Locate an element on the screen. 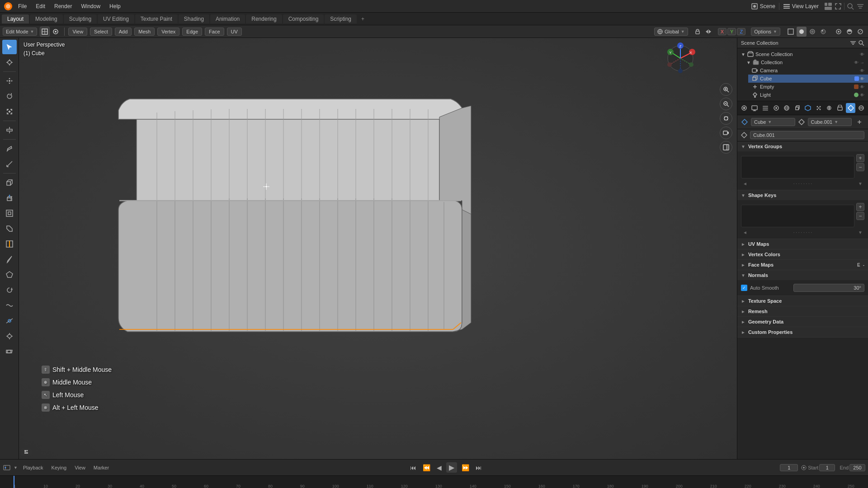  auto-smooth-angle: 30° is located at coordinates (829, 288).